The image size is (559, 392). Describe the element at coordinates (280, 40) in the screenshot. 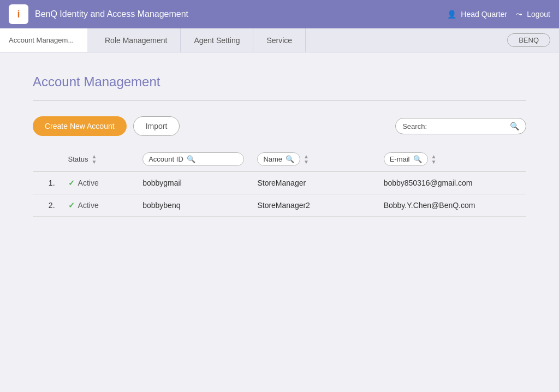

I see `nav-bar: Account Managem... Role Management Agent…` at that location.